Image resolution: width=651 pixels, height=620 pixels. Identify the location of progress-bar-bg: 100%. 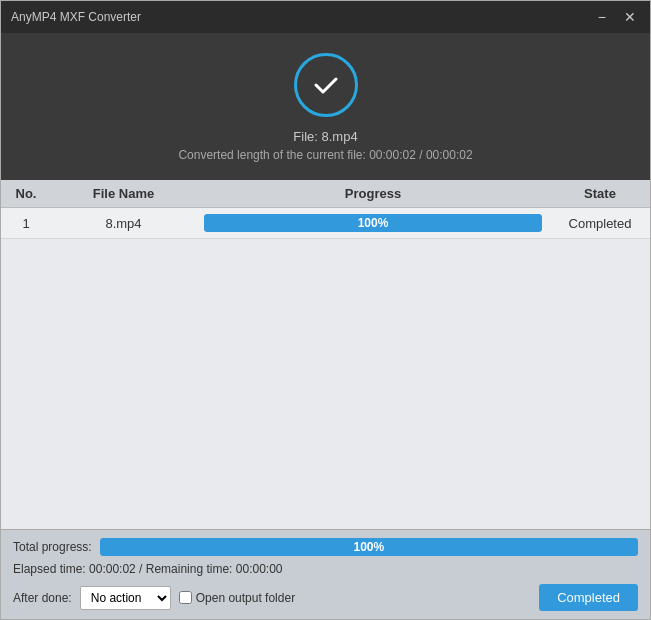
(373, 223).